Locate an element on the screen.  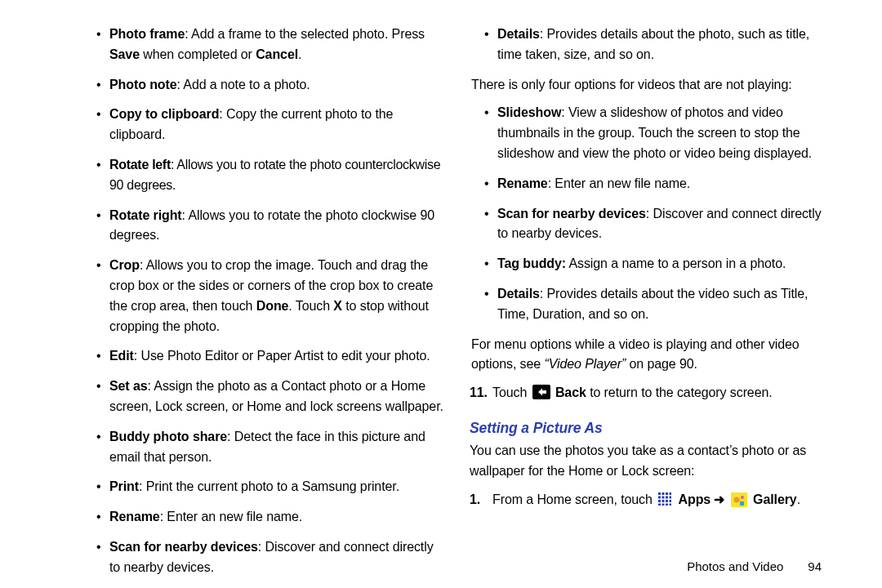
list-item: Buddy photo share: Detect the face in th… is located at coordinates (271, 448).